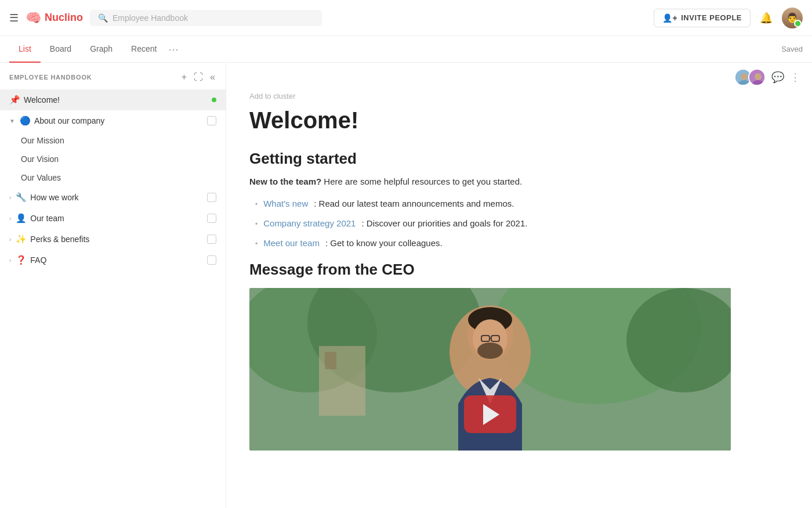 This screenshot has width=812, height=508. I want to click on invite-people-button: 👤+ INVITE PEOPLE, so click(702, 18).